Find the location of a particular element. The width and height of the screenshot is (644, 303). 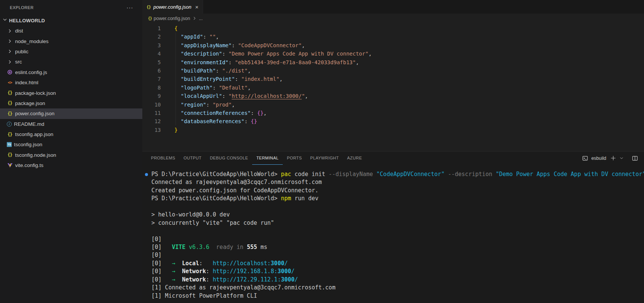

code-line: 10 "region": "prod", is located at coordinates (393, 105).